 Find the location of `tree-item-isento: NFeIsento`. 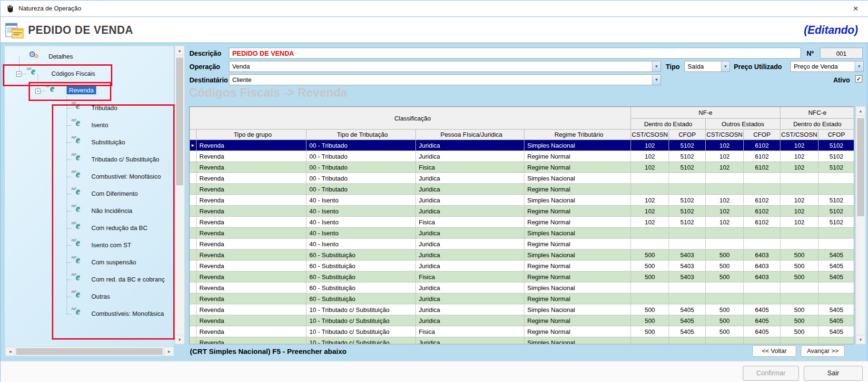

tree-item-isento: NFeIsento is located at coordinates (89, 125).